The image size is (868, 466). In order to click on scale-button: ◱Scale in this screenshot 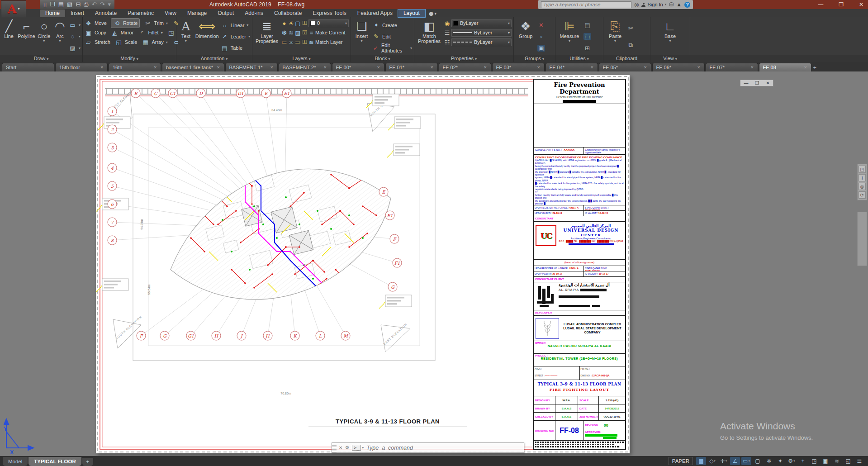, I will do `click(126, 42)`.